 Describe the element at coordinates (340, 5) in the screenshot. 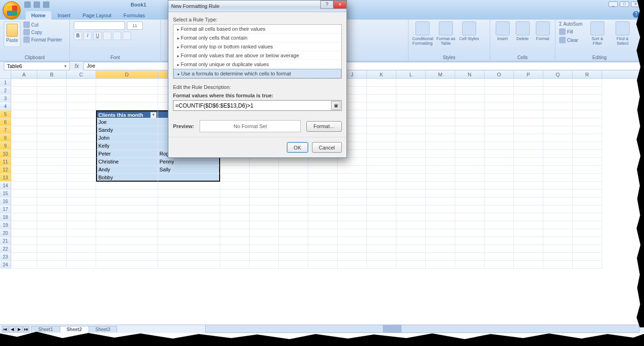

I see `dialog-close-button: ×` at that location.